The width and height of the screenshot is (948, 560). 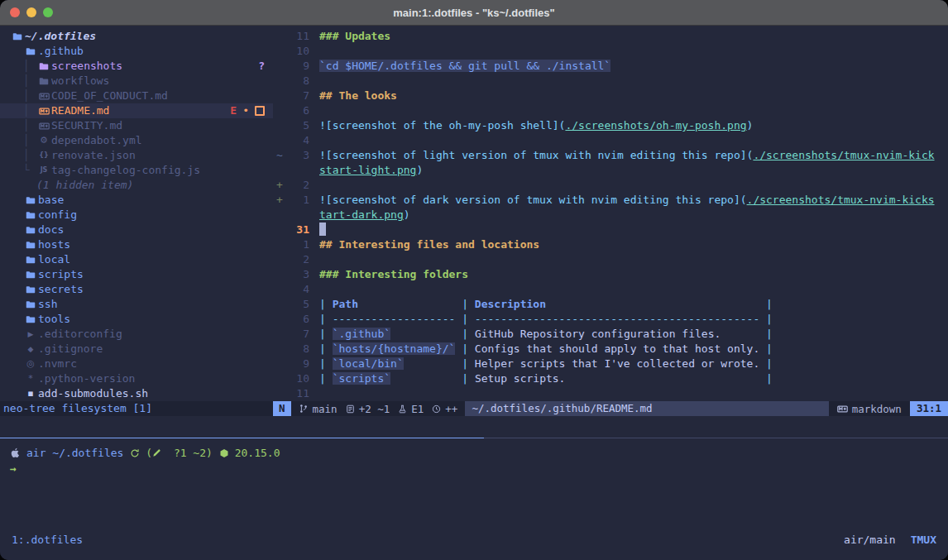 I want to click on tree-item-workflows: │workflows, so click(x=136, y=81).